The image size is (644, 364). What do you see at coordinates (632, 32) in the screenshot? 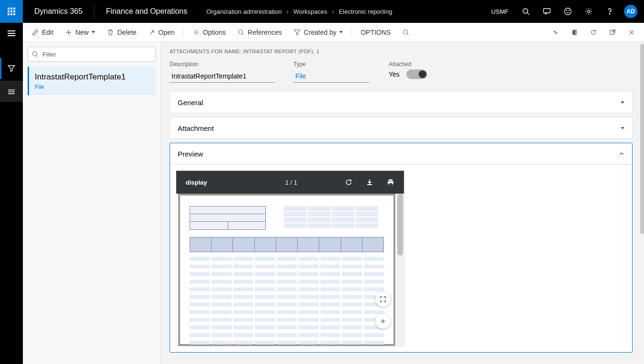
I see `close-icon` at bounding box center [632, 32].